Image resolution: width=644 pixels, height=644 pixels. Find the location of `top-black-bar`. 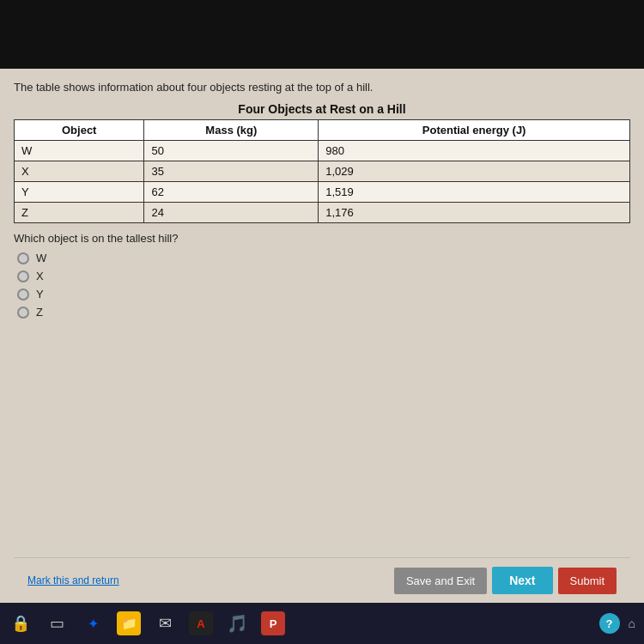

top-black-bar is located at coordinates (322, 34).